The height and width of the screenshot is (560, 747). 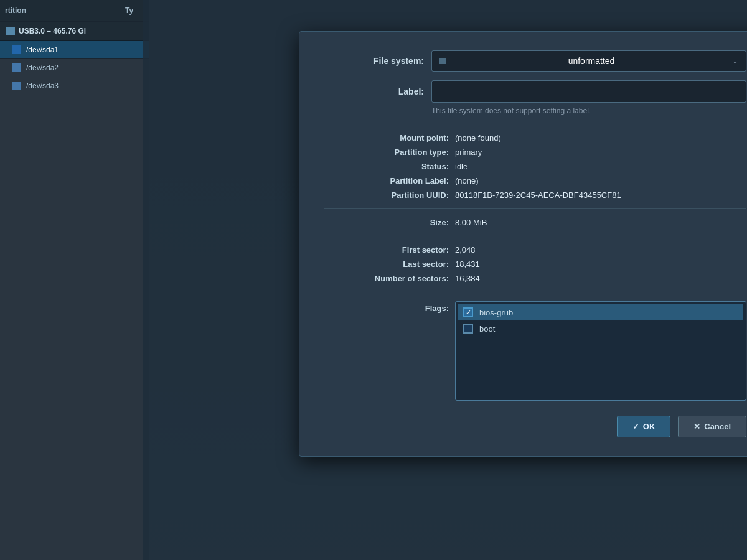 I want to click on device-icon, so click(x=11, y=31).